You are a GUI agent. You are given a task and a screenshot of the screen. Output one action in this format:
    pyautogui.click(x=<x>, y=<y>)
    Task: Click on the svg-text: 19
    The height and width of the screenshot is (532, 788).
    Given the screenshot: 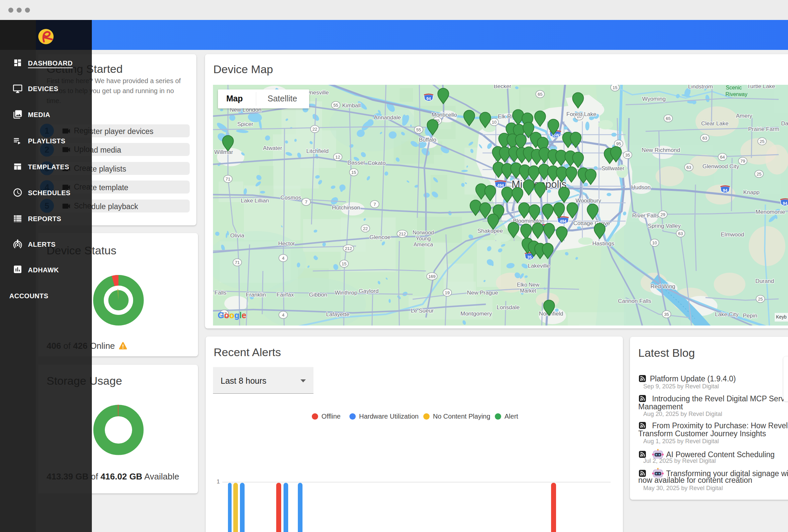 What is the action you would take?
    pyautogui.click(x=447, y=293)
    